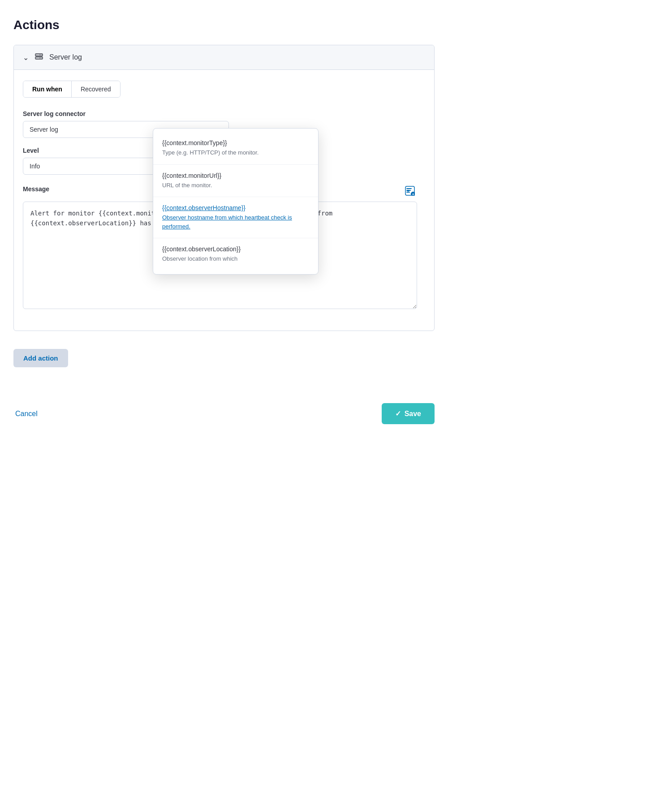  Describe the element at coordinates (39, 57) in the screenshot. I see `server-log-icon` at that location.